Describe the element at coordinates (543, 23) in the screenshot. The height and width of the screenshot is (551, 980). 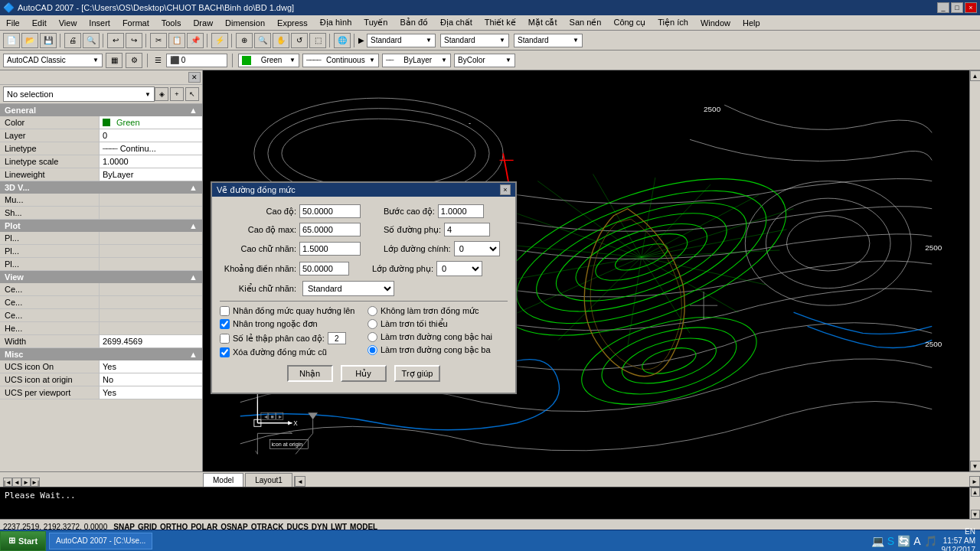
I see `menu-mat-cat: Mặt cắt` at that location.